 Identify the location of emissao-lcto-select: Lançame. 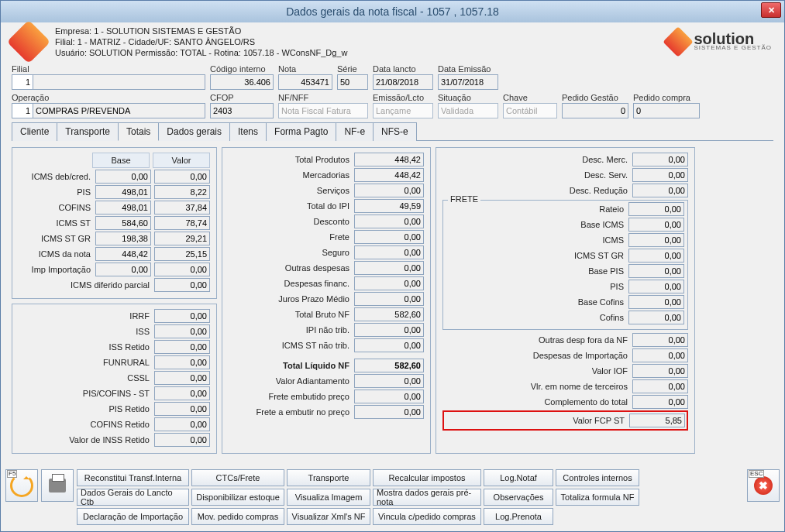
(403, 111).